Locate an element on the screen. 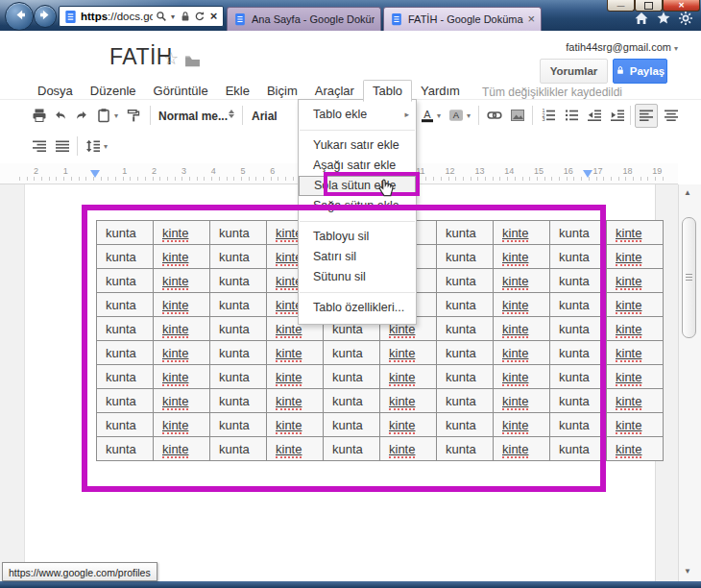 The width and height of the screenshot is (701, 588). address-url: https://docs.goo... is located at coordinates (117, 16).